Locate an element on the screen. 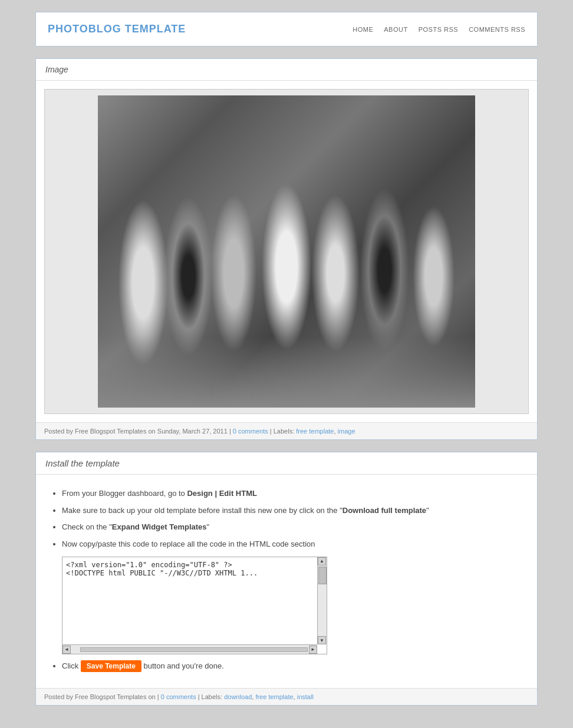 This screenshot has width=573, height=728. step3-post: " is located at coordinates (209, 527).